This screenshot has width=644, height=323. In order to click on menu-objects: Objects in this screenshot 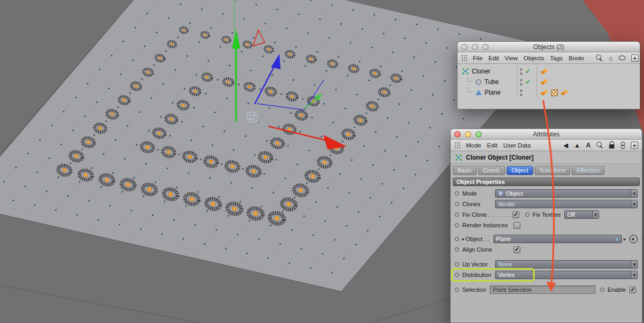, I will do `click(534, 58)`.